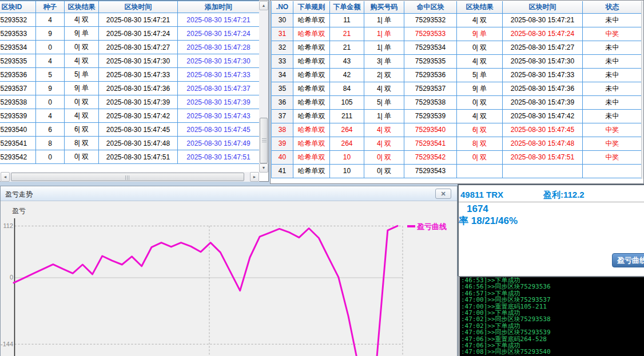  Describe the element at coordinates (347, 157) in the screenshot. I see `table-cell: 10` at that location.